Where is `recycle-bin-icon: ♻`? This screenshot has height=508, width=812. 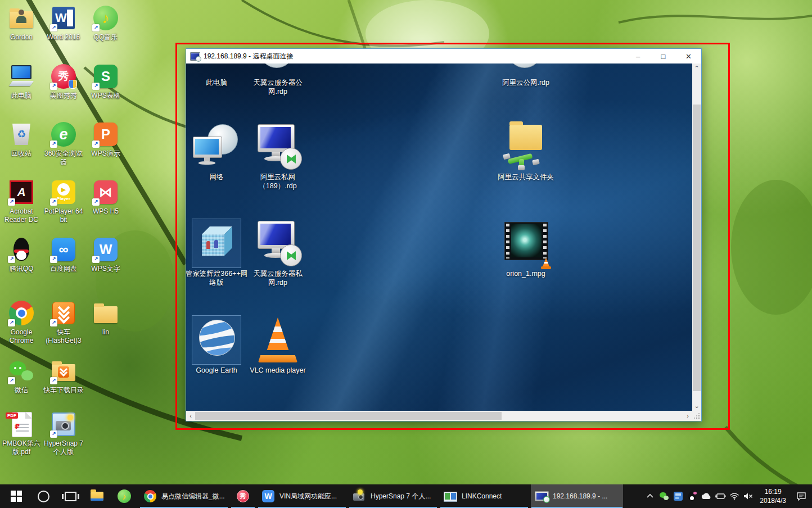 recycle-bin-icon: ♻ is located at coordinates (21, 134).